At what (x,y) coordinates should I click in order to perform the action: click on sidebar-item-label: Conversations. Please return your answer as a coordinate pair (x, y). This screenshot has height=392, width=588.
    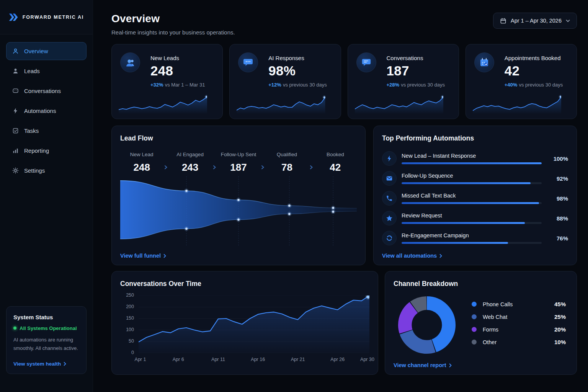
    Looking at the image, I should click on (42, 91).